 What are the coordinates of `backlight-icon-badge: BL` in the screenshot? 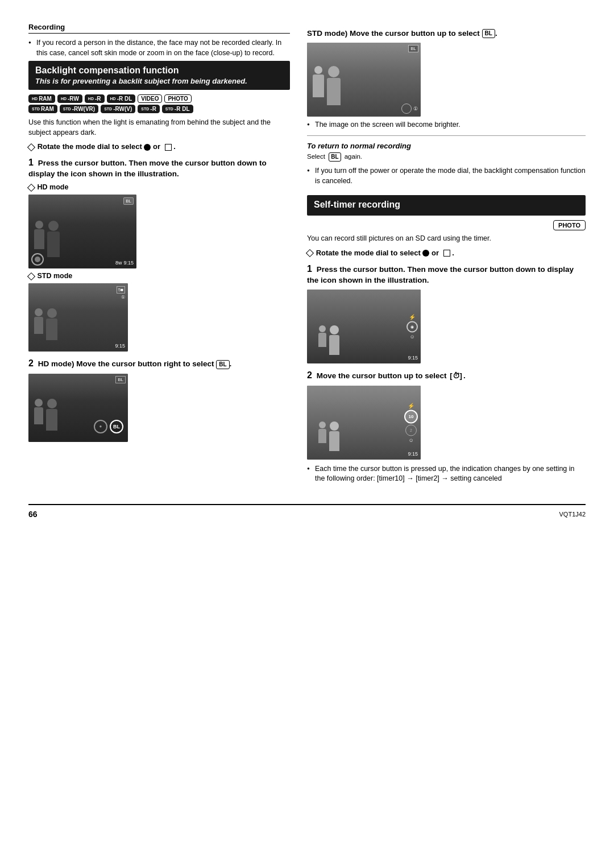 It's located at (223, 365).